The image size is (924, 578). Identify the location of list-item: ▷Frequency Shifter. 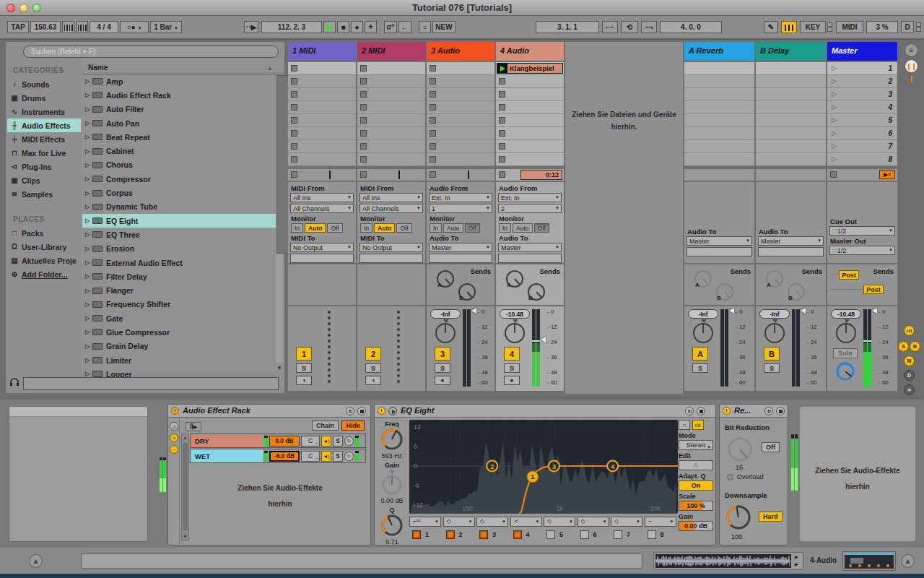
(183, 305).